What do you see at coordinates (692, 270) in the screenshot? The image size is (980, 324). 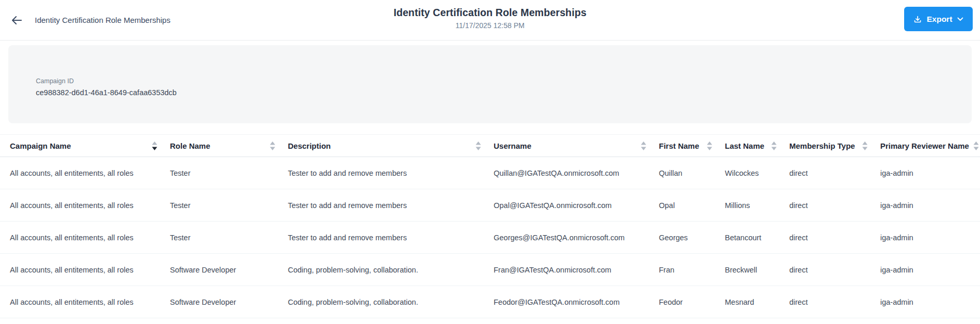 I see `cell-first-name: Fran` at bounding box center [692, 270].